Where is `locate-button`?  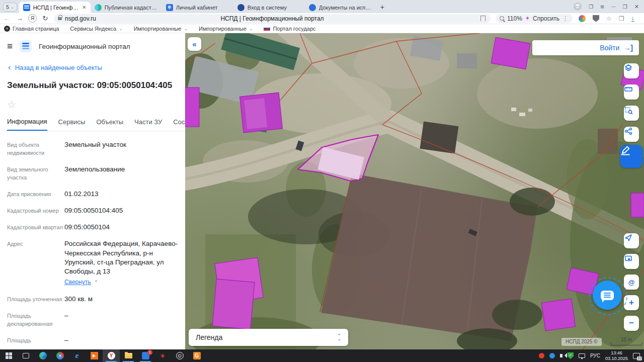 locate-button is located at coordinates (631, 241).